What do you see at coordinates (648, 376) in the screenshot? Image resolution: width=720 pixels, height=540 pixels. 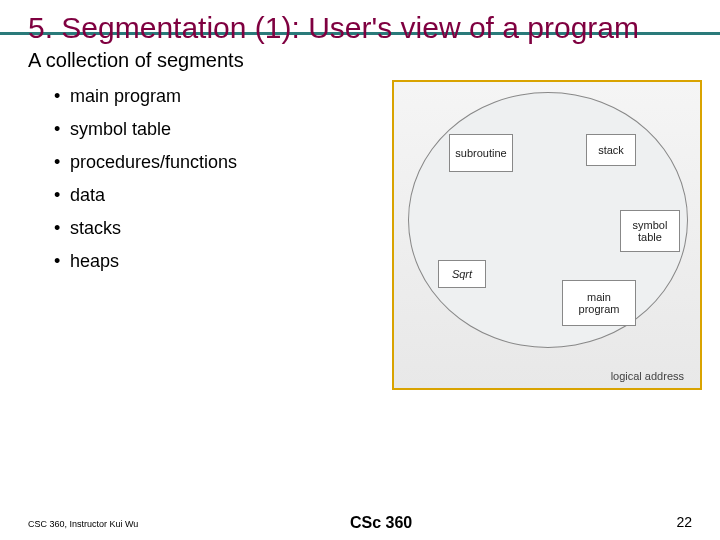 I see `diagram-caption: logical address` at bounding box center [648, 376].